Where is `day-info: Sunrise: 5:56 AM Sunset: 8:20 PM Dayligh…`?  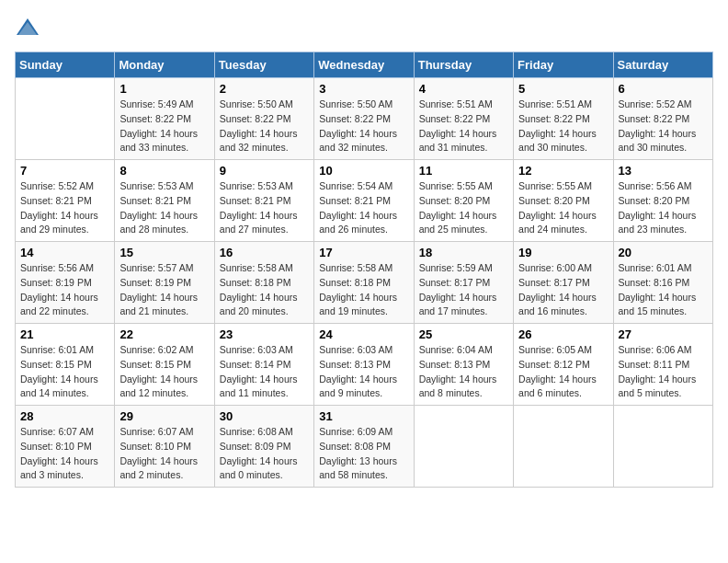 day-info: Sunrise: 5:56 AM Sunset: 8:20 PM Dayligh… is located at coordinates (664, 208).